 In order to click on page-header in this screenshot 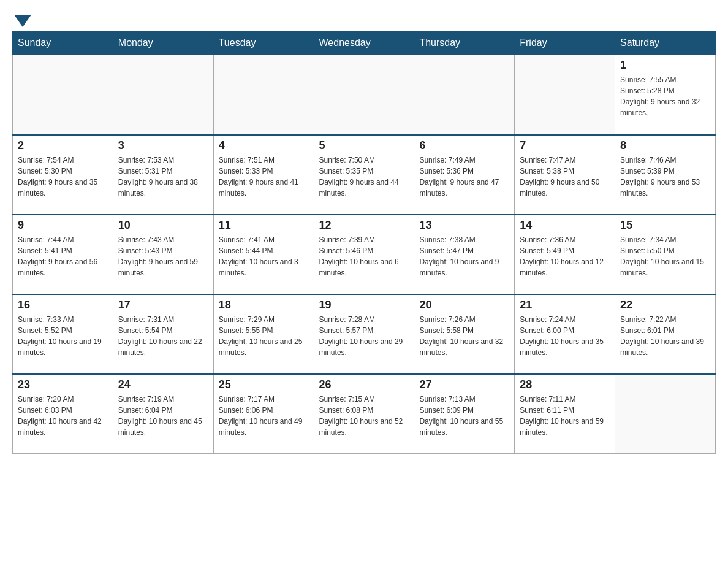, I will do `click(364, 18)`.